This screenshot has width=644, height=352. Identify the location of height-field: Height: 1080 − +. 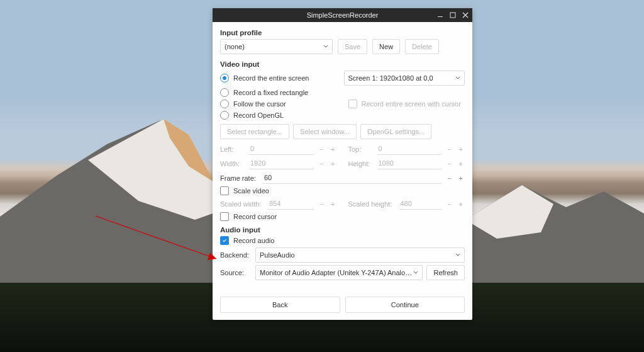
(407, 164).